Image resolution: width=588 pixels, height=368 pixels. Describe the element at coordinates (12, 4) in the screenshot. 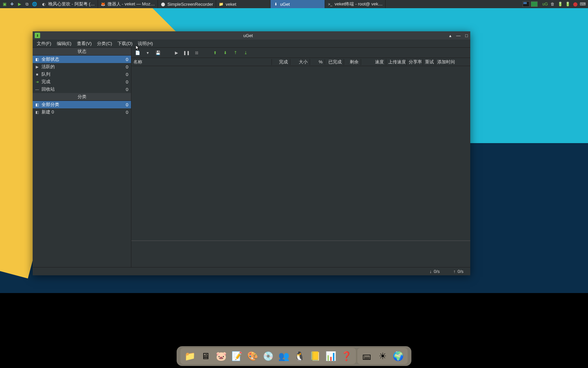

I see `veket-menu-icon: ❖` at that location.